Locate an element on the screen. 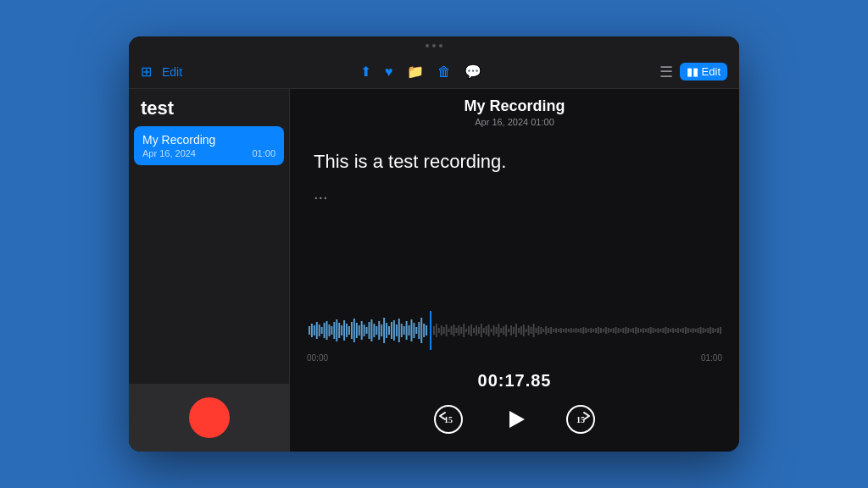 The image size is (868, 488). transcript-text: This is a test recording. is located at coordinates (515, 163).